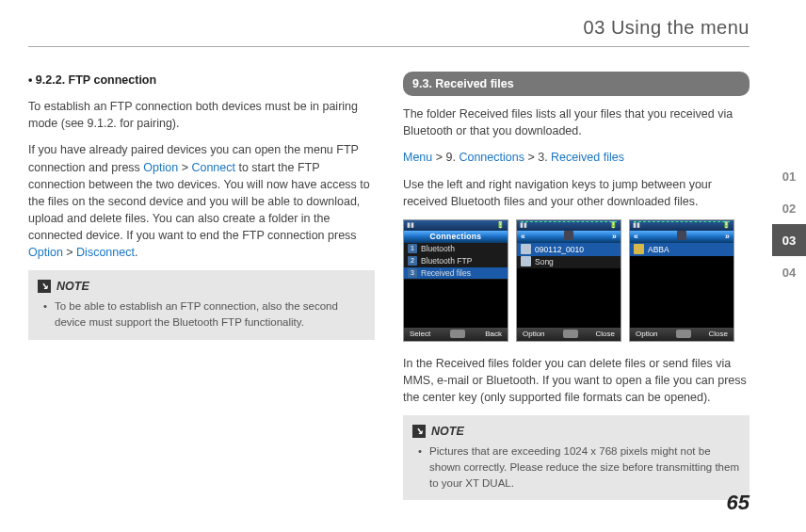 This screenshot has width=806, height=532. I want to click on screen-title: Connections, so click(456, 237).